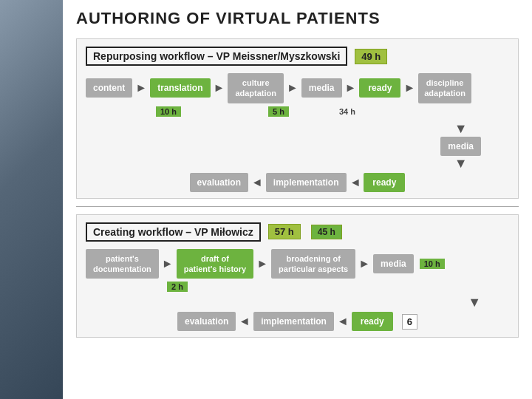 The image size is (532, 399). I want to click on workflow1-label: Repurposing workflow – VP Meissner/Myszk…, so click(216, 56).